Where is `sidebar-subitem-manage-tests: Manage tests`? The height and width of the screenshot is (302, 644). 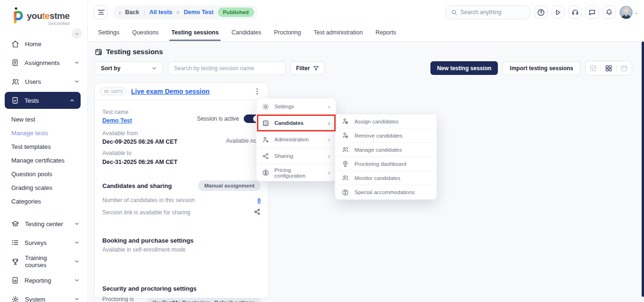 sidebar-subitem-manage-tests: Manage tests is located at coordinates (43, 133).